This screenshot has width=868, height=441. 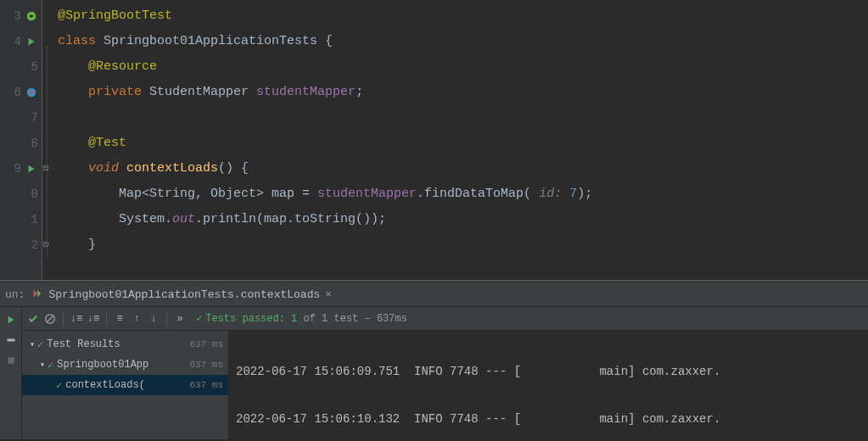 What do you see at coordinates (126, 385) in the screenshot?
I see `test-tree: ▾ ✓ Test Results 637 ms ▾ ✓ Springboot01…` at bounding box center [126, 385].